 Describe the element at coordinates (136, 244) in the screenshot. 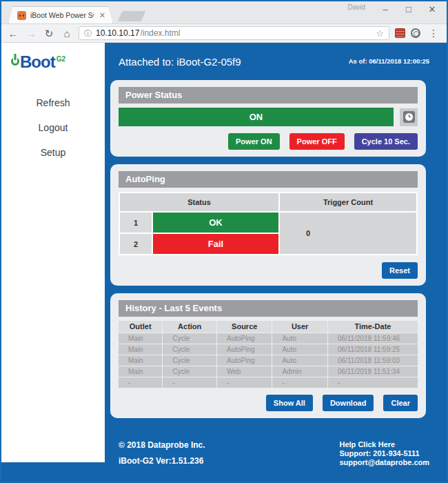

I see `autoping-row-number: 2` at that location.